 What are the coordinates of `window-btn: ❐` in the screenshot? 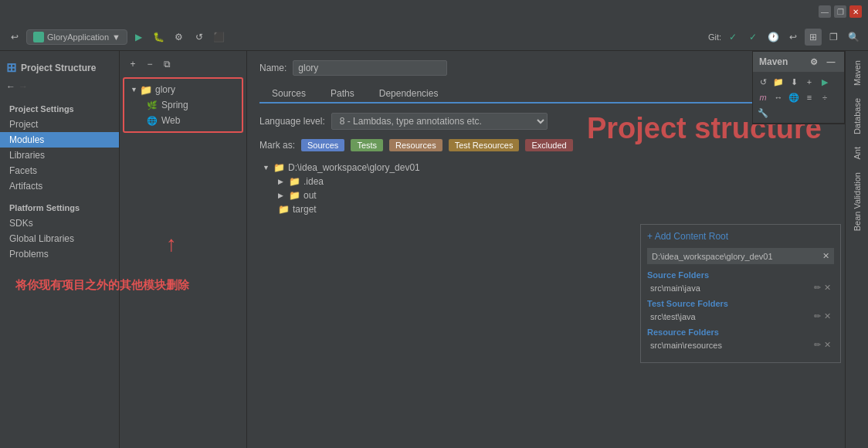 It's located at (833, 37).